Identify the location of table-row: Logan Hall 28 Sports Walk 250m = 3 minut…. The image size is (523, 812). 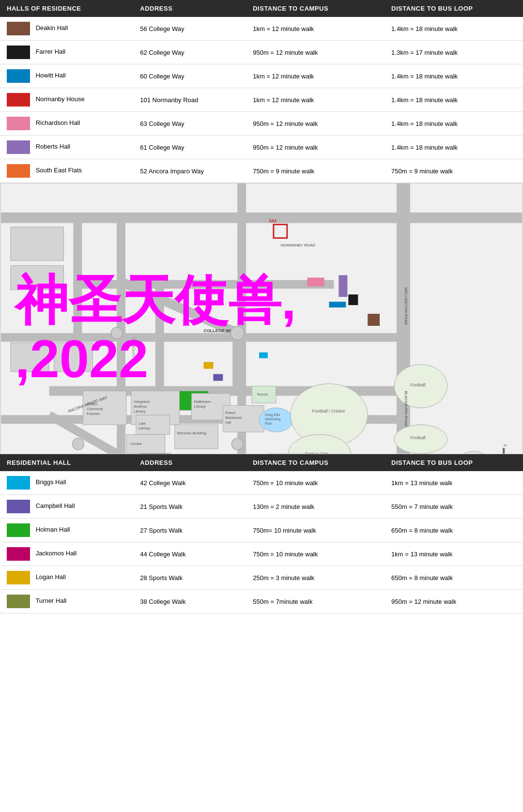
(262, 578).